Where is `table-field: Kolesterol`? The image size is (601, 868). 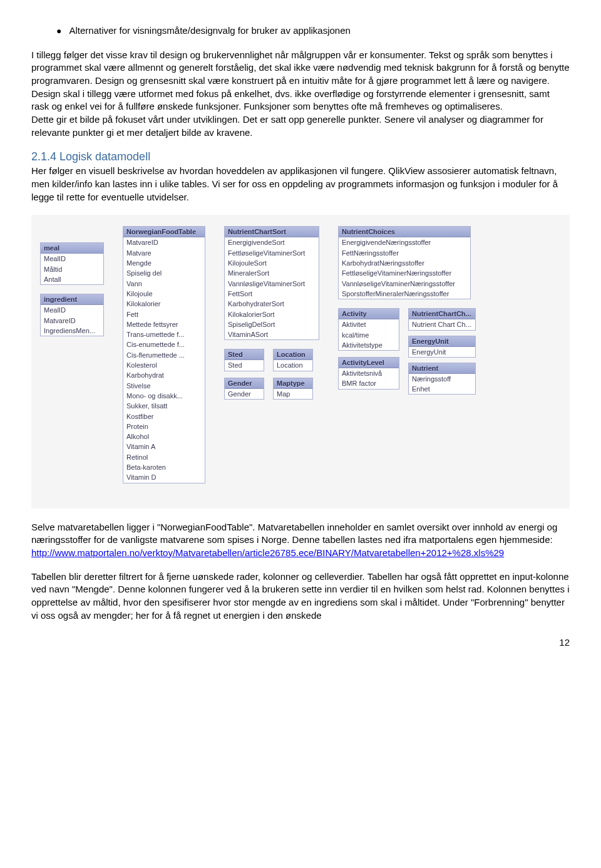 table-field: Kolesterol is located at coordinates (164, 365).